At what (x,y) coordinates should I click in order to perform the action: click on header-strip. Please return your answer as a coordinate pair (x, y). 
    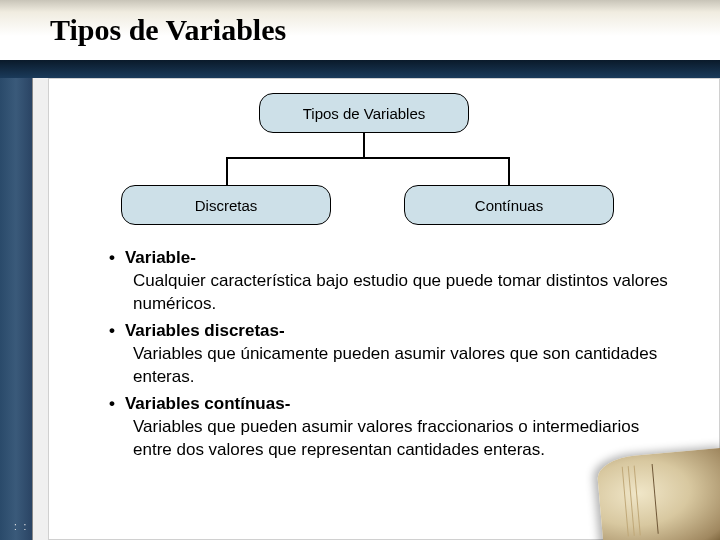
    Looking at the image, I should click on (360, 69).